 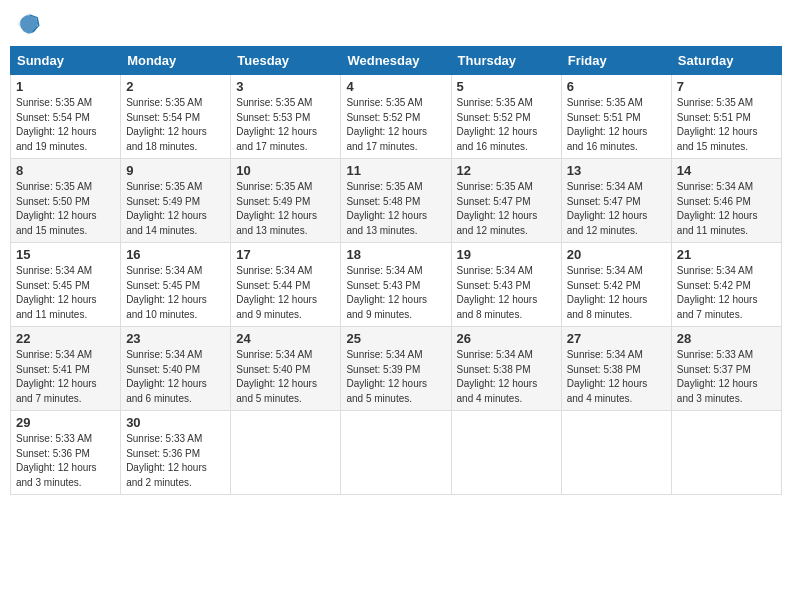 What do you see at coordinates (66, 338) in the screenshot?
I see `day-number: 22` at bounding box center [66, 338].